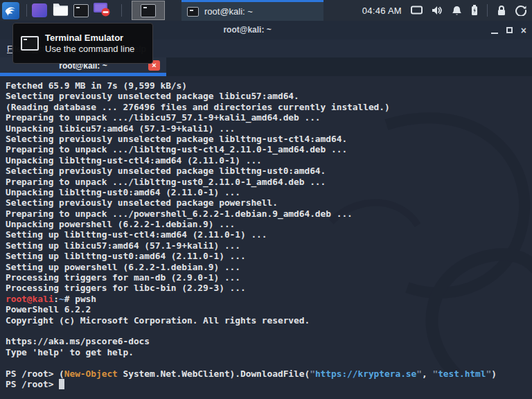  What do you see at coordinates (495, 33) in the screenshot?
I see `minimize-icon` at bounding box center [495, 33].